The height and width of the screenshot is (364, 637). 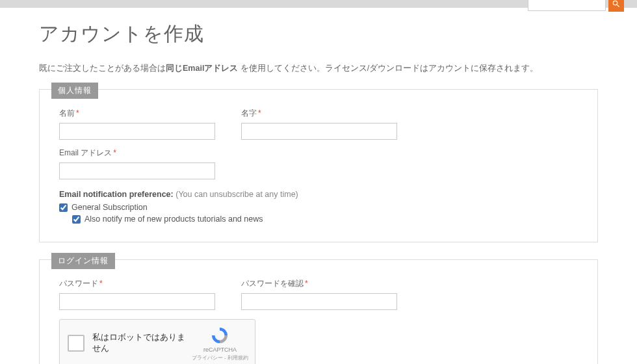 What do you see at coordinates (137, 153) in the screenshot?
I see `email-label: Email アドレス*` at bounding box center [137, 153].